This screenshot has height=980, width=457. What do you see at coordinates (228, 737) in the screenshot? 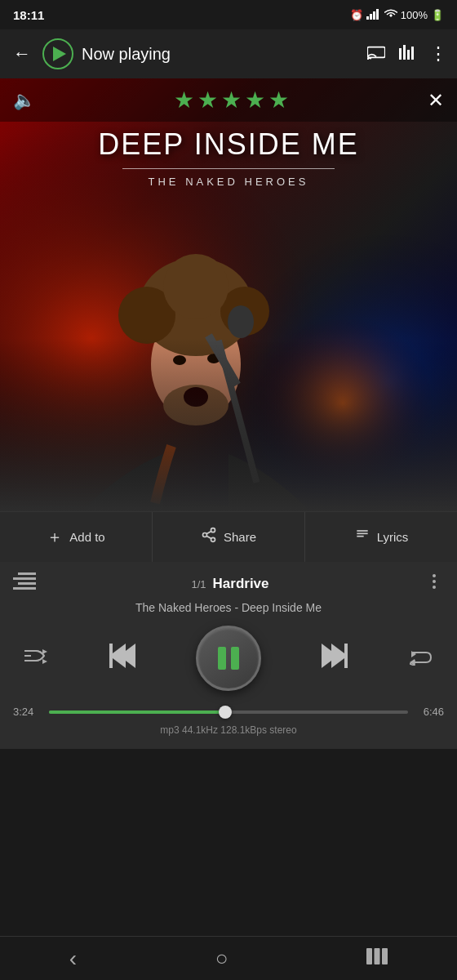
I see `audio-info: mp3 44.1kHz 128.1kBps stereo` at bounding box center [228, 737].